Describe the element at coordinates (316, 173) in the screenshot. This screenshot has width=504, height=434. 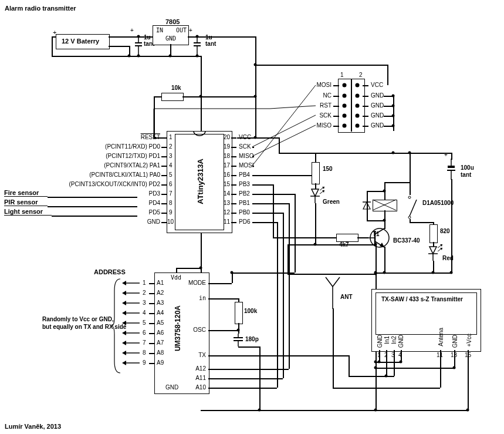
I see `r150` at that location.